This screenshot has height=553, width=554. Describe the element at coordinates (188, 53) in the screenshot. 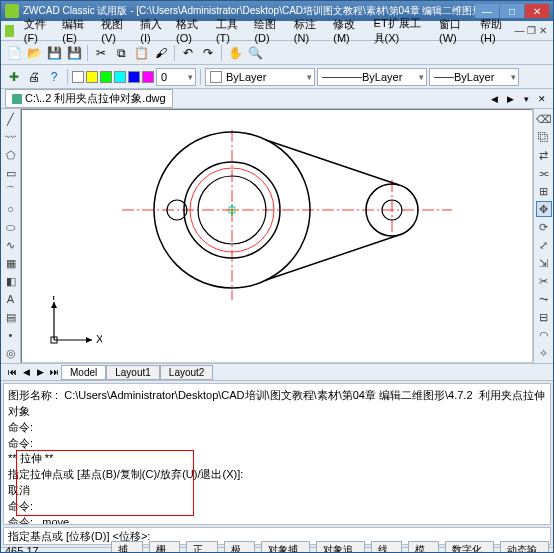

I see `undo-button: ↶` at that location.